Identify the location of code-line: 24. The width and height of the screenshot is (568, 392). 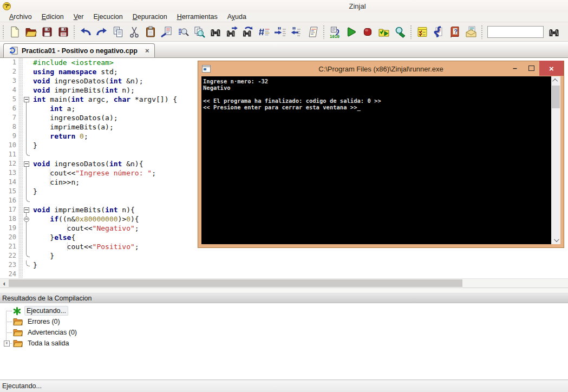
(284, 274).